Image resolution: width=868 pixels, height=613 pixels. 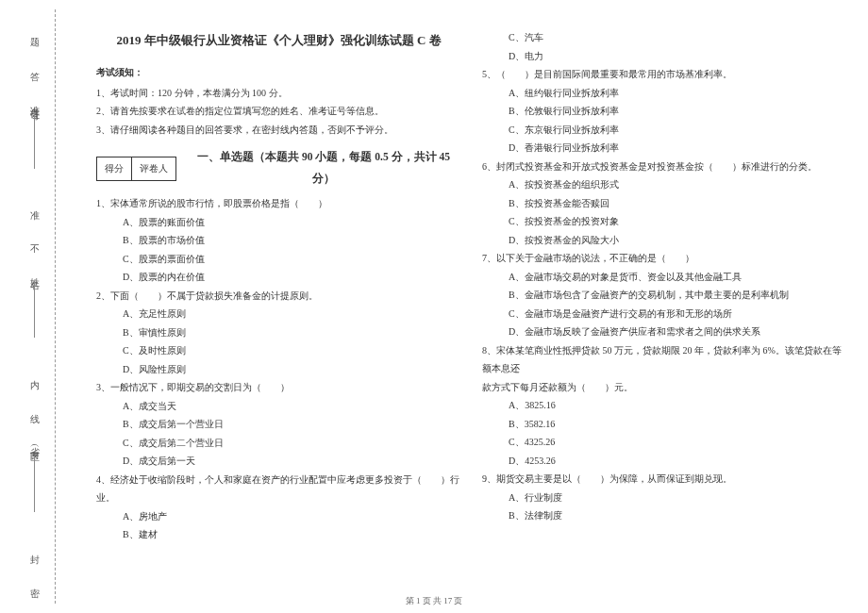 I want to click on q7-option-b: B、金融市场包含了金融资产的交易机制，其中最主要的是利率机制, so click(x=677, y=295).